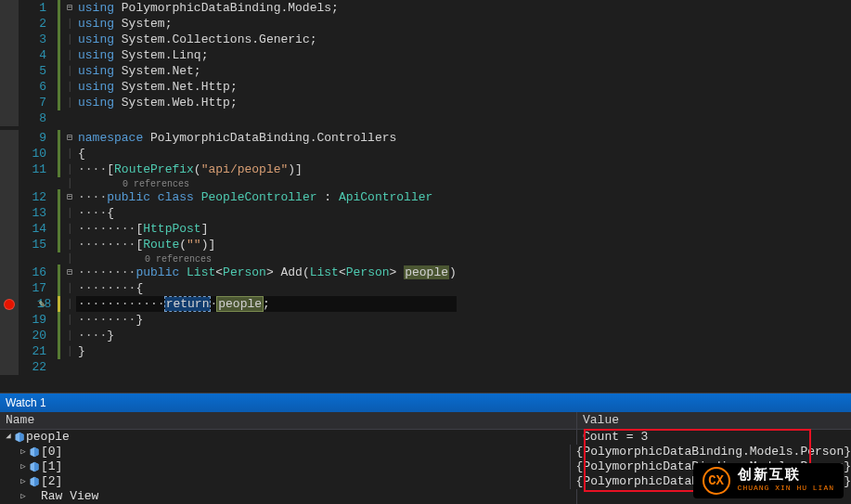 The height and width of the screenshot is (504, 851). Describe the element at coordinates (289, 420) in the screenshot. I see `col-name-header: Name` at that location.